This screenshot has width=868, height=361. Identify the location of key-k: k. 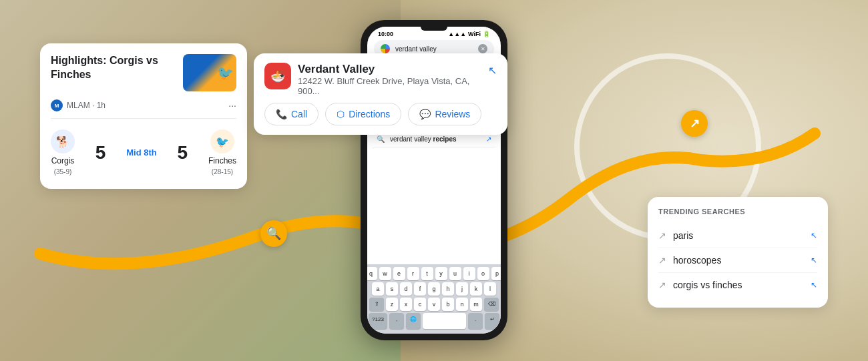
(476, 289).